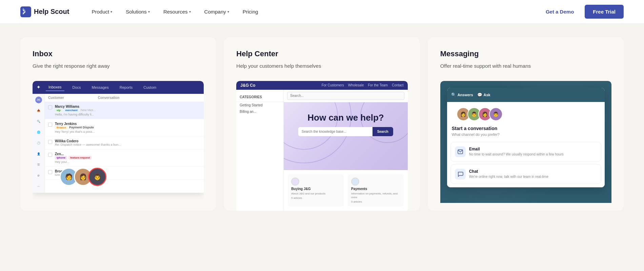 The width and height of the screenshot is (644, 271). I want to click on msg-body: 👩 👨 👩 👨 Start a conversation What channe…, so click(526, 145).